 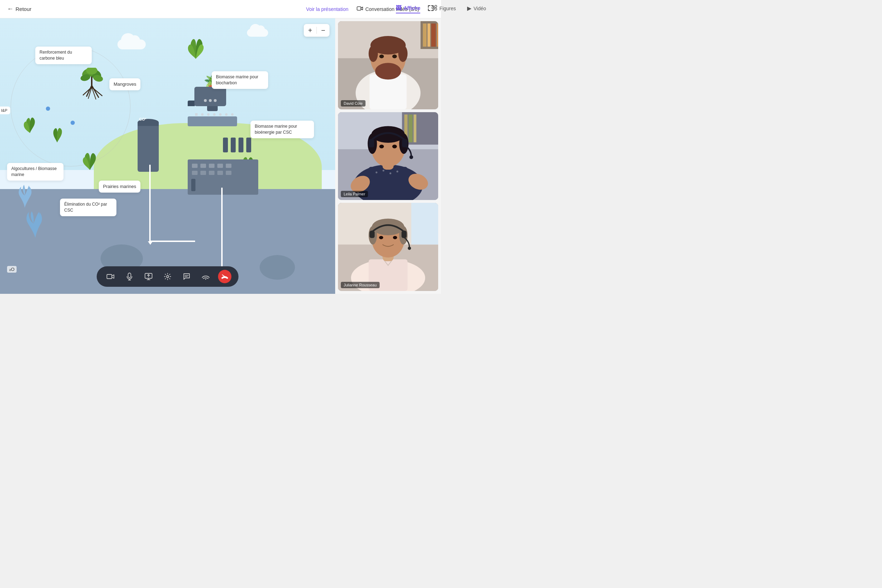 What do you see at coordinates (88, 208) in the screenshot?
I see `label-elimination-co2: Élimination du CO² par CSC` at bounding box center [88, 208].